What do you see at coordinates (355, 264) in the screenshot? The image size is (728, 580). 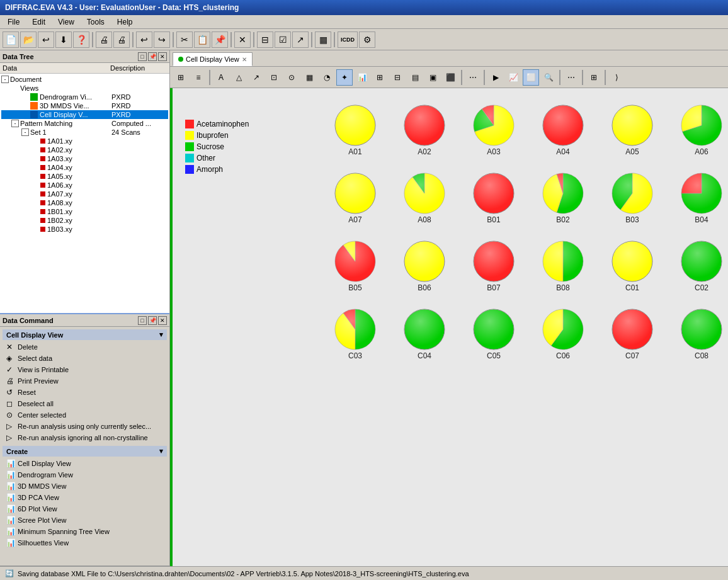 I see `cell-item: B05` at bounding box center [355, 264].